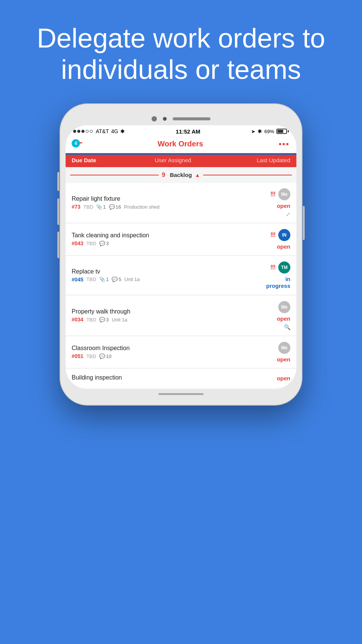  Describe the element at coordinates (281, 235) in the screenshot. I see `card-status-row: !!! IN` at that location.